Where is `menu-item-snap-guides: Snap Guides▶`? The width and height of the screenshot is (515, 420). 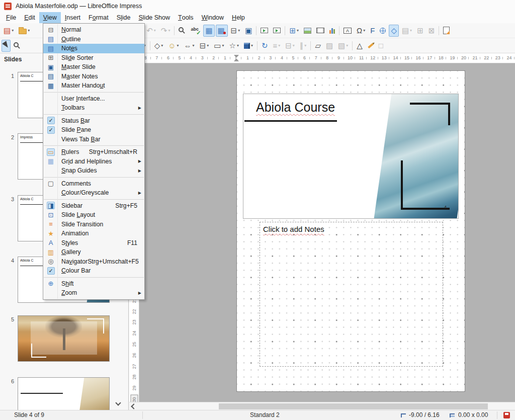
menu-item-snap-guides: Snap Guides▶ is located at coordinates (94, 171).